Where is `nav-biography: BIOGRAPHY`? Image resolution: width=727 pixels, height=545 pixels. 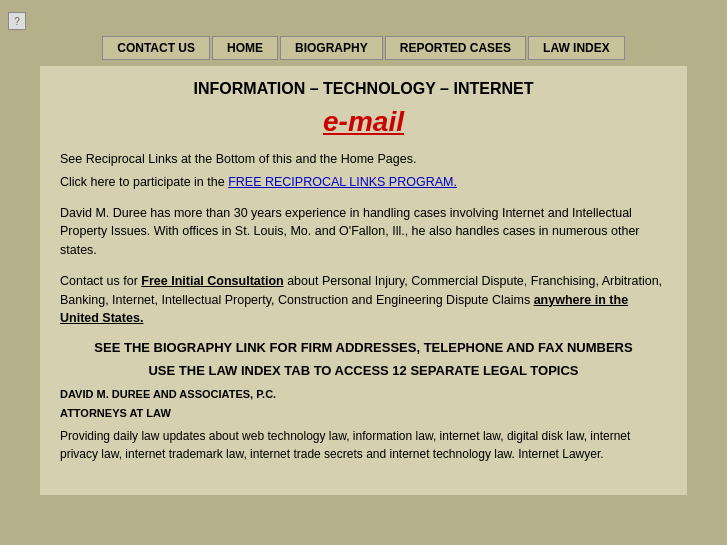 nav-biography: BIOGRAPHY is located at coordinates (332, 48).